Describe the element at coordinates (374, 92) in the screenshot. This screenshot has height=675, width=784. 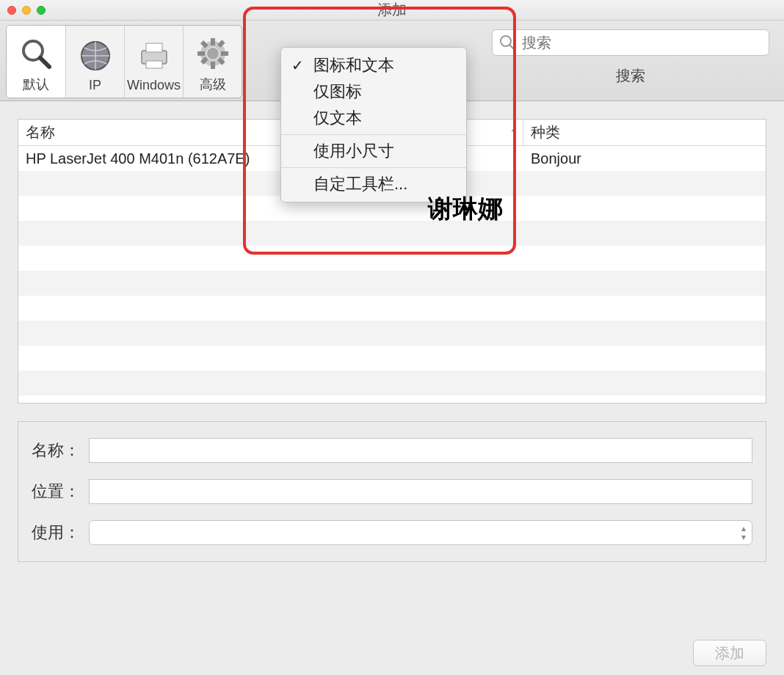
I see `menu-icon-only: 仅图标` at that location.